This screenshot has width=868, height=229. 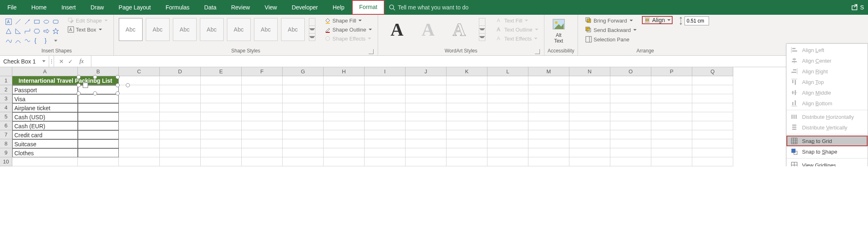 What do you see at coordinates (858, 7) in the screenshot?
I see `share-button: S` at bounding box center [858, 7].